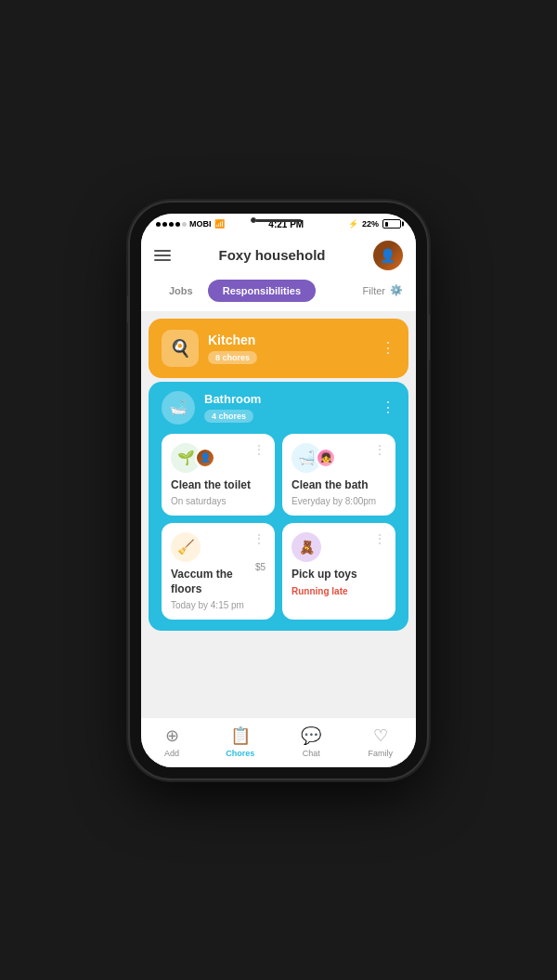 This screenshot has width=557, height=980. I want to click on battery-percent: 22%, so click(370, 224).